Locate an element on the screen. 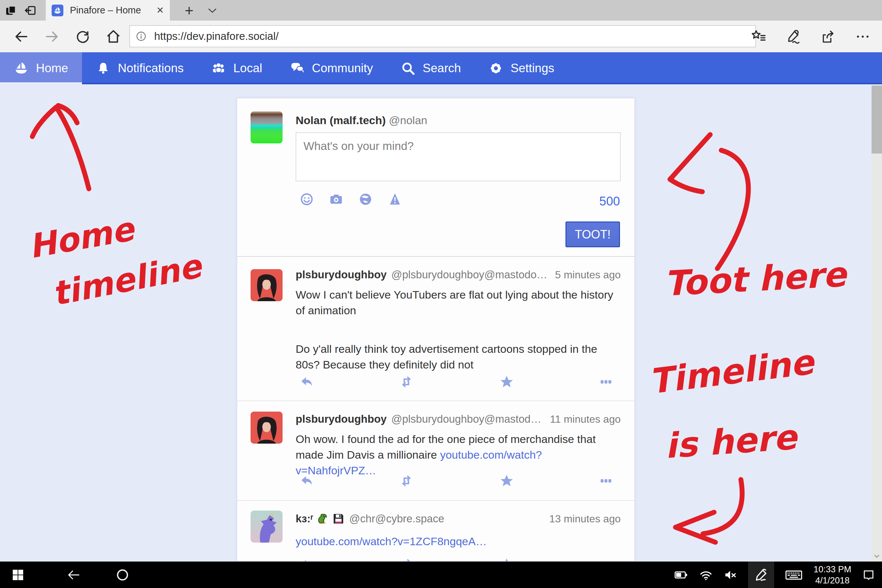 The height and width of the screenshot is (588, 882). restore-tabs-icon is located at coordinates (30, 10).